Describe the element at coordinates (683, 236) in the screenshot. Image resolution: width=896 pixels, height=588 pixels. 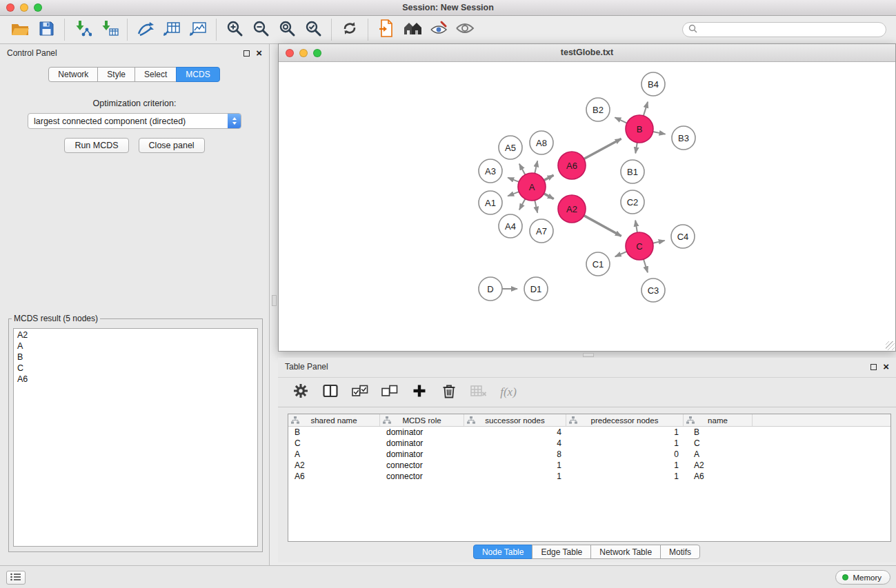
I see `node-C4: C4` at that location.